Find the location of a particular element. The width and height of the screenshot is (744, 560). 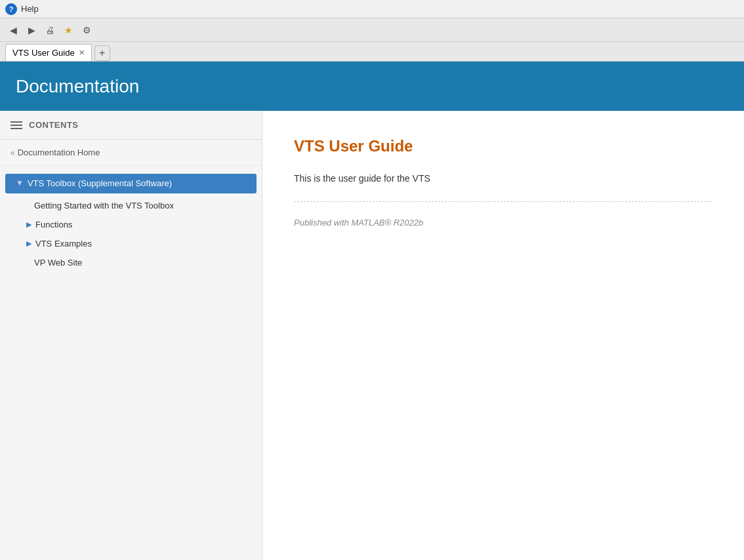

nav-bar: ◀ ▶ 🖨 ★ ⚙ is located at coordinates (372, 30).